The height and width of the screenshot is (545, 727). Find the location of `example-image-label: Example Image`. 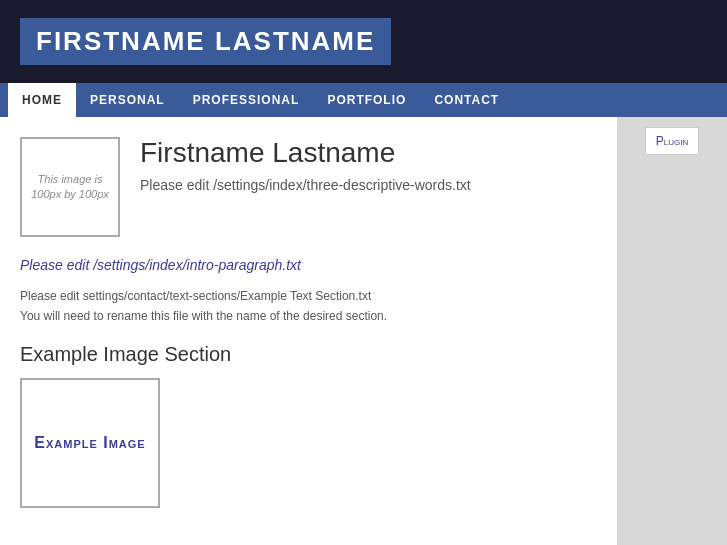

example-image-label: Example Image is located at coordinates (90, 443).